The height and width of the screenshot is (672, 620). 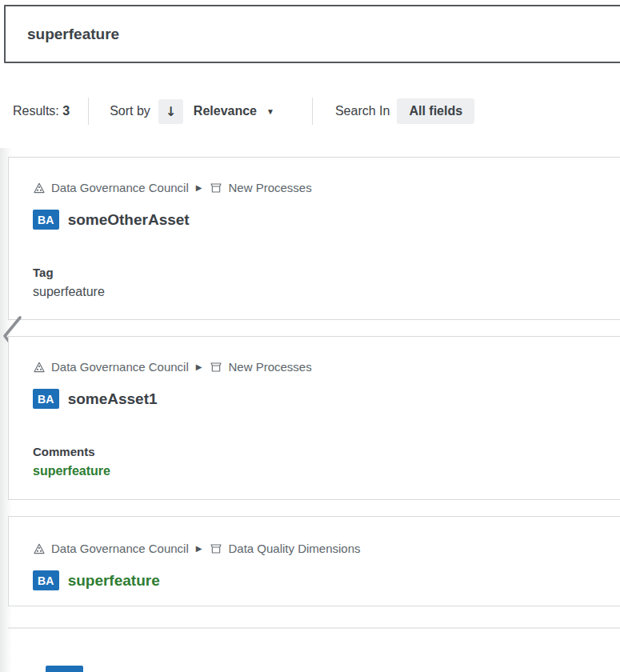 What do you see at coordinates (314, 562) in the screenshot?
I see `search-result-card: Data Governance Council ▶ Data Quality D…` at bounding box center [314, 562].